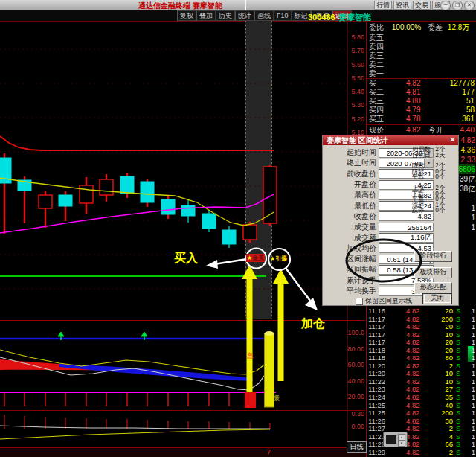 The height and width of the screenshot is (457, 476). What do you see at coordinates (421, 397) in the screenshot?
I see `trade-row: 11:24 4.82 35 S 1` at bounding box center [421, 397].